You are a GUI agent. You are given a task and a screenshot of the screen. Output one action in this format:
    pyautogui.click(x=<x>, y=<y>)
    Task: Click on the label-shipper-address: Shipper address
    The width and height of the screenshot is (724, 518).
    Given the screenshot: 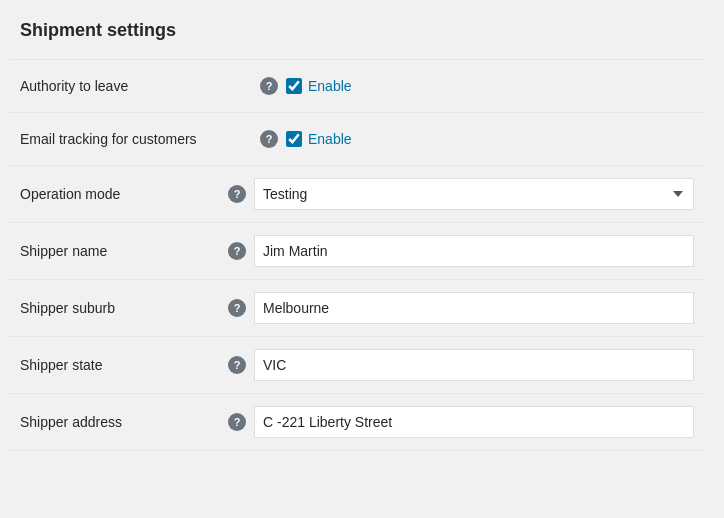 What is the action you would take?
    pyautogui.click(x=114, y=422)
    